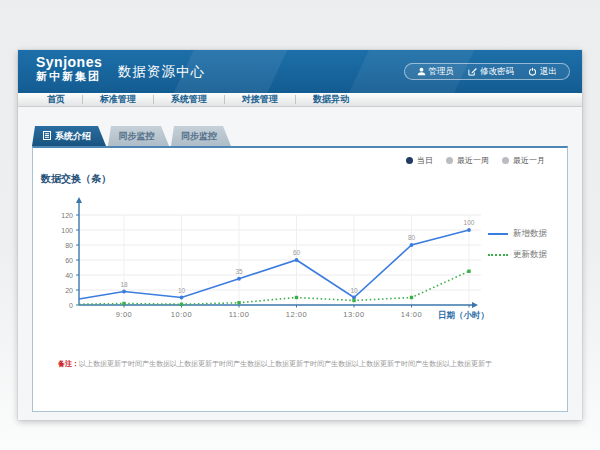 The height and width of the screenshot is (450, 600). I want to click on radio-last-week-label: 最近一周, so click(473, 160).